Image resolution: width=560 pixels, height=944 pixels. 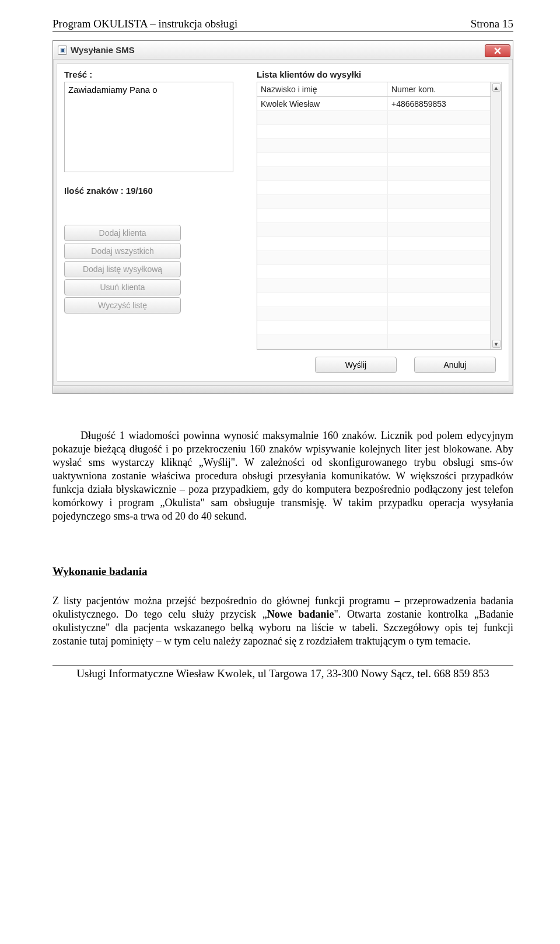 What do you see at coordinates (496, 216) in the screenshot?
I see `grid-scrollbar: ▲ ▼` at bounding box center [496, 216].